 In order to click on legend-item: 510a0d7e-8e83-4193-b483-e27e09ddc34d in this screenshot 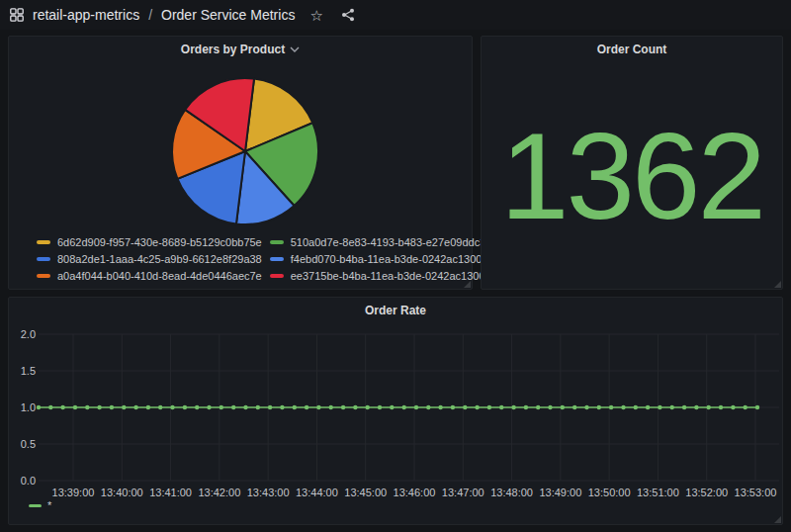, I will do `click(384, 242)`.